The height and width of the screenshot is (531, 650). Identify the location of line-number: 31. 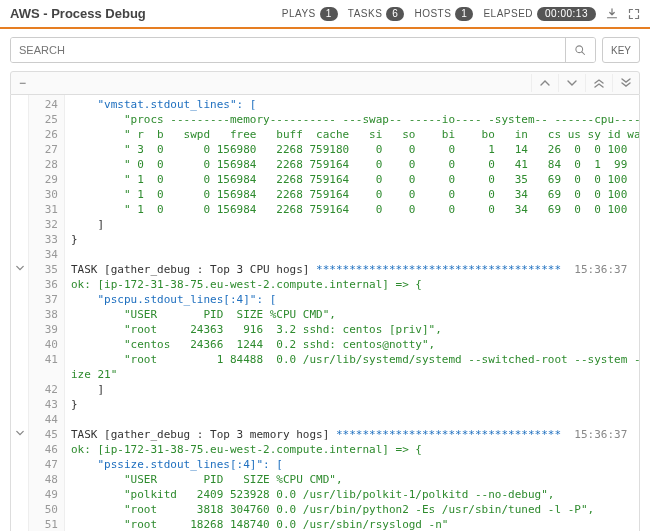
(44, 210).